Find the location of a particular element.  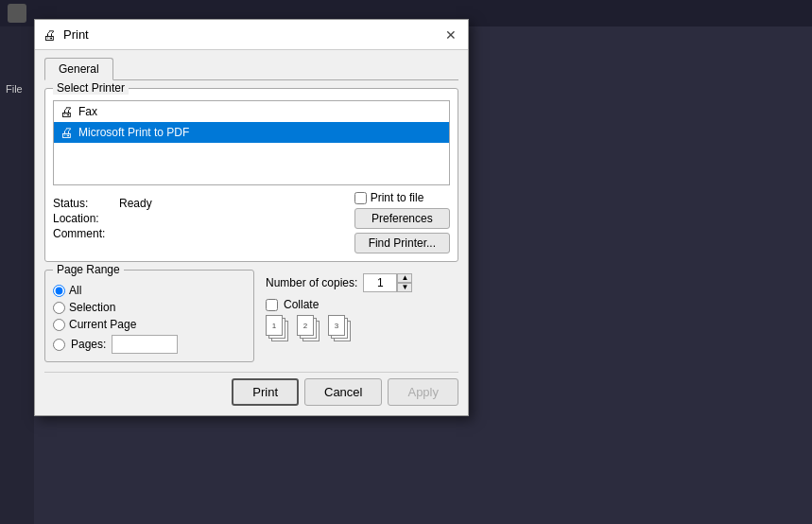

collate-label: Collate is located at coordinates (301, 305).